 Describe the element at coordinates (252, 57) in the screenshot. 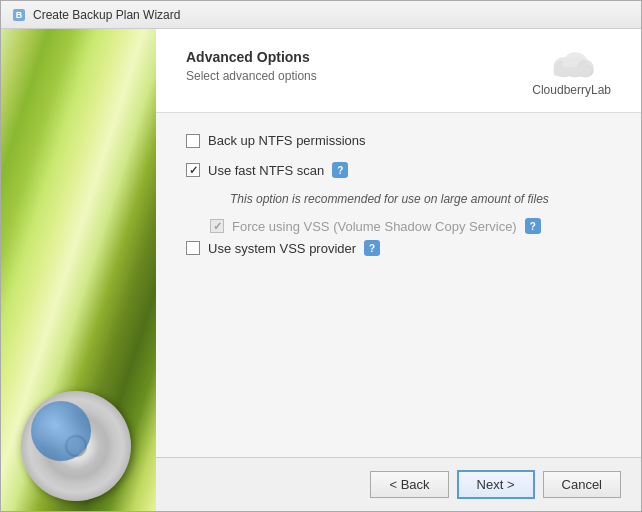

I see `page-title: Advanced Options` at that location.